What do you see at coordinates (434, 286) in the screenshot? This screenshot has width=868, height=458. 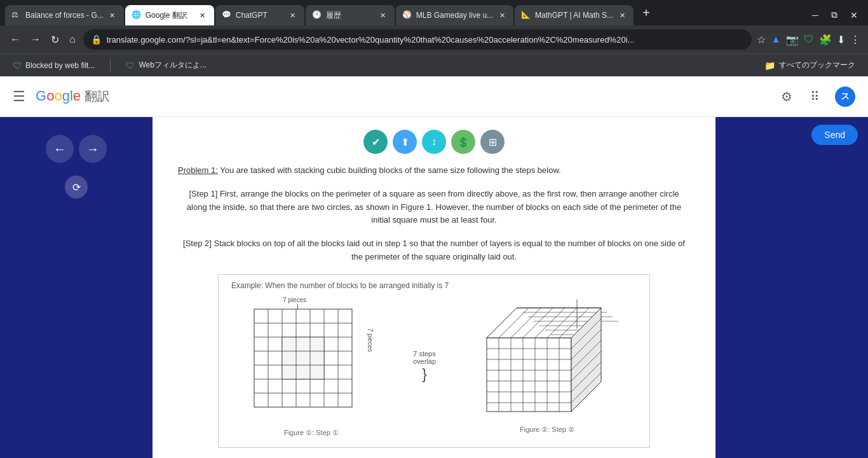 I see `example-title: Example: When the number of blocks to be…` at bounding box center [434, 286].